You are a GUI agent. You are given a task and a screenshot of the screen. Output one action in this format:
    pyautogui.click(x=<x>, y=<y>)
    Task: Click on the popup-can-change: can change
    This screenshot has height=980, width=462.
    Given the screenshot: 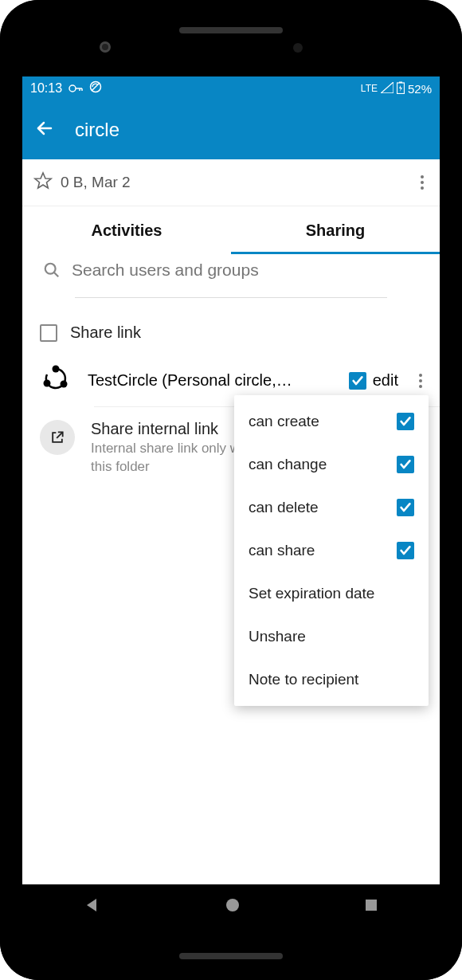 What is the action you would take?
    pyautogui.click(x=331, y=465)
    